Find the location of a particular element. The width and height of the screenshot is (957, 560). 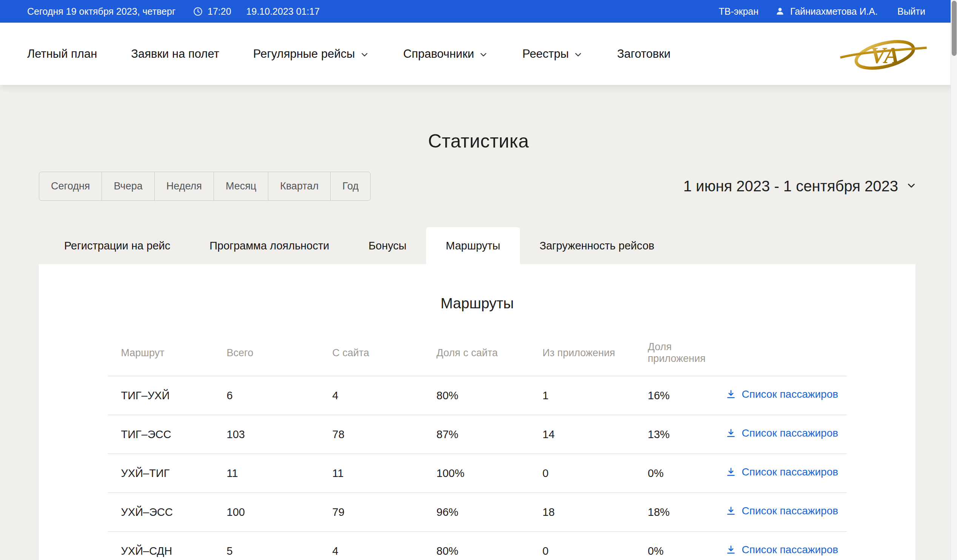

nav-item: Летный план is located at coordinates (62, 54).